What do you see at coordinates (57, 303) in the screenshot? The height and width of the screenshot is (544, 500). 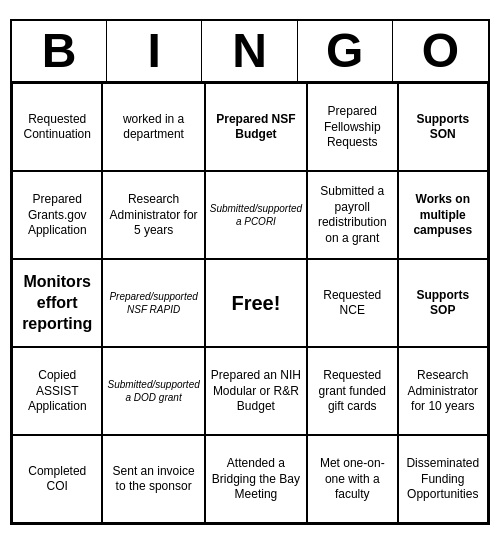 I see `bingo-cell-10: Monitors effort reporting` at bounding box center [57, 303].